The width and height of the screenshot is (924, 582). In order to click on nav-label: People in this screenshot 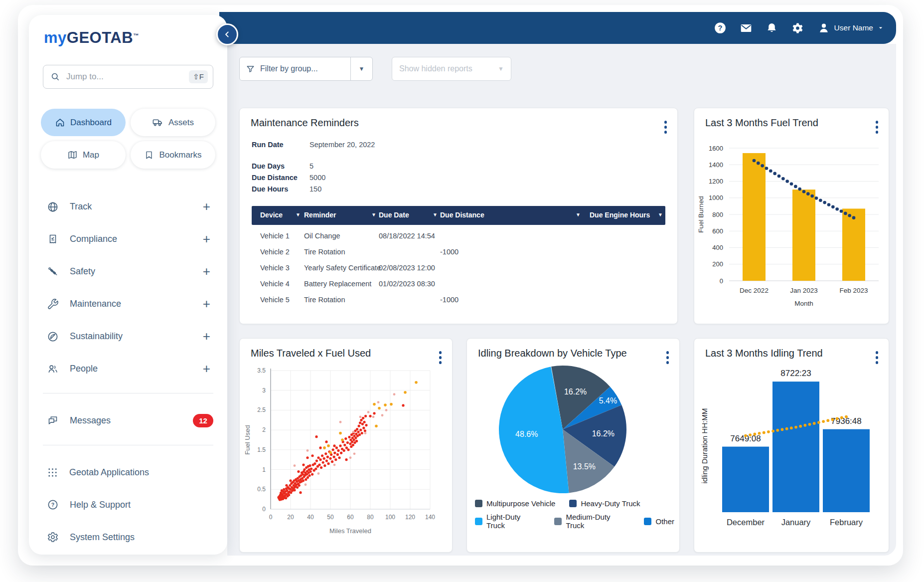, I will do `click(84, 369)`.